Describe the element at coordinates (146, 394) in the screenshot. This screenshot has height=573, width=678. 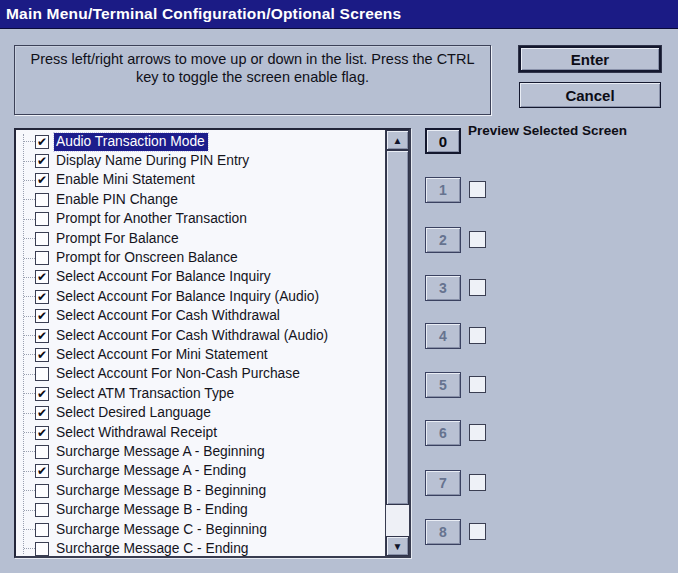
I see `item-label: Select ATM Transaction Type` at that location.